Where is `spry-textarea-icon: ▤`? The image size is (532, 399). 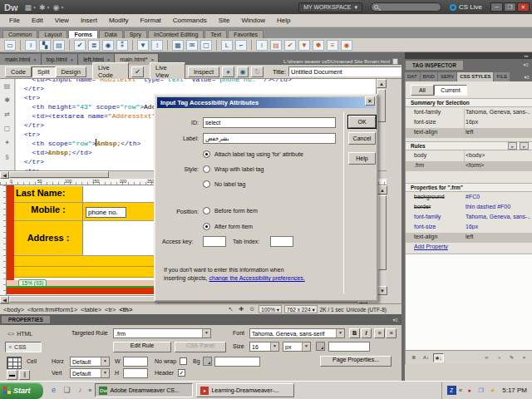 spry-textarea-icon: ▤ is located at coordinates (276, 45).